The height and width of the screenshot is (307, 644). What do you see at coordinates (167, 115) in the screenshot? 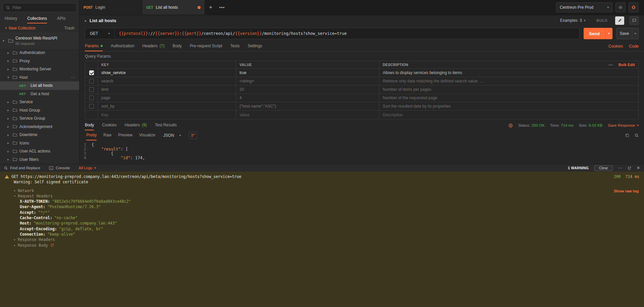
I see `param-key-placeholder: Key` at bounding box center [167, 115].